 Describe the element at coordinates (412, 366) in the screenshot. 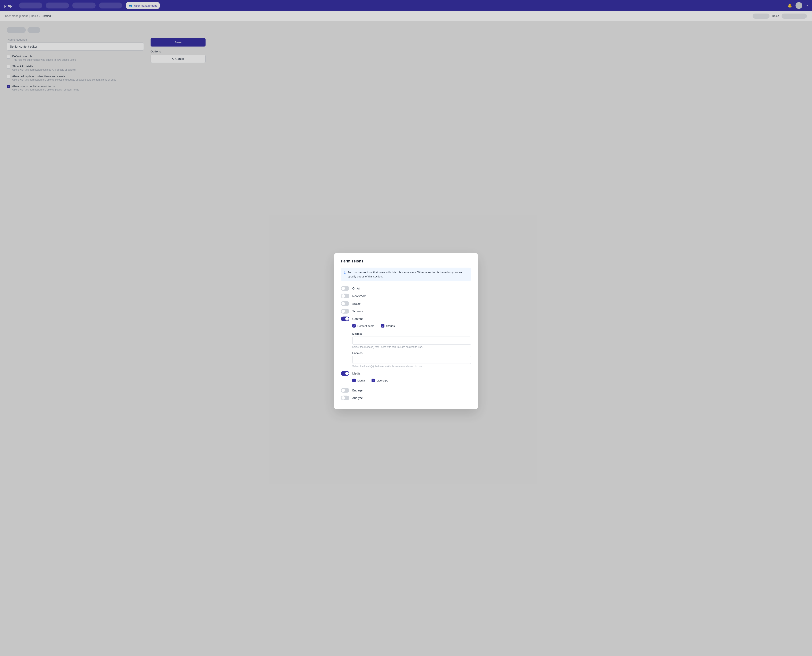

I see `locales-hint: Select the locale(s) that users with thi…` at that location.